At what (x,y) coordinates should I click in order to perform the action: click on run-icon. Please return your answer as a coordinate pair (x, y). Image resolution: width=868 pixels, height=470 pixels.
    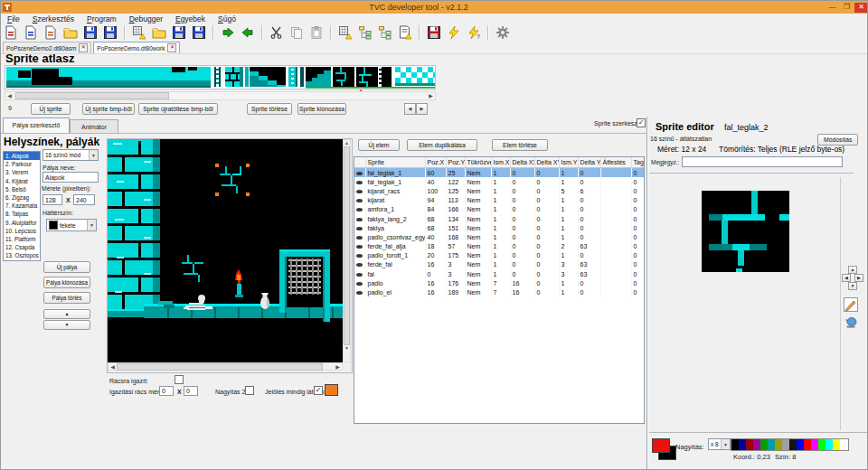
    Looking at the image, I should click on (454, 33).